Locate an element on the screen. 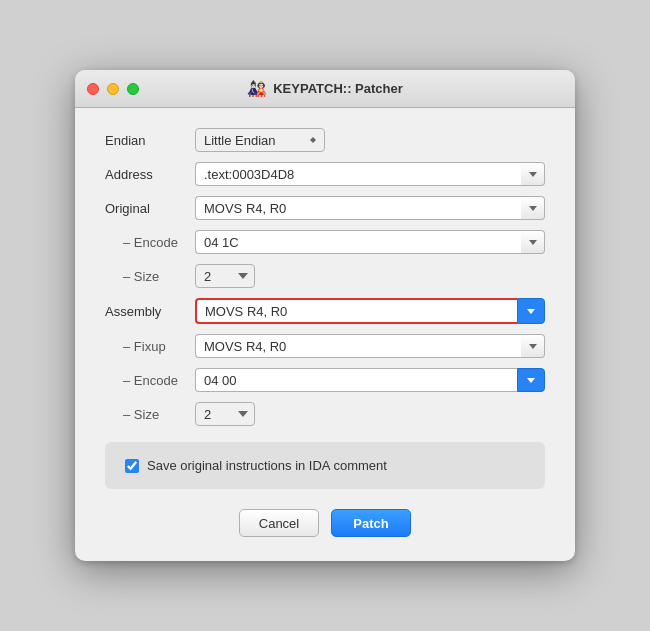 The image size is (650, 631). assembly-input is located at coordinates (356, 311).